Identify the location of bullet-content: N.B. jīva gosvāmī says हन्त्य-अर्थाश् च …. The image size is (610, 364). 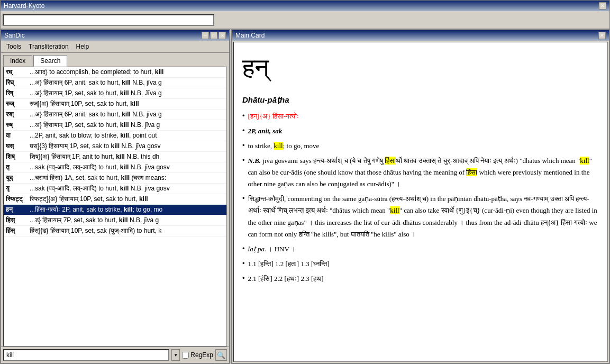
(423, 172).